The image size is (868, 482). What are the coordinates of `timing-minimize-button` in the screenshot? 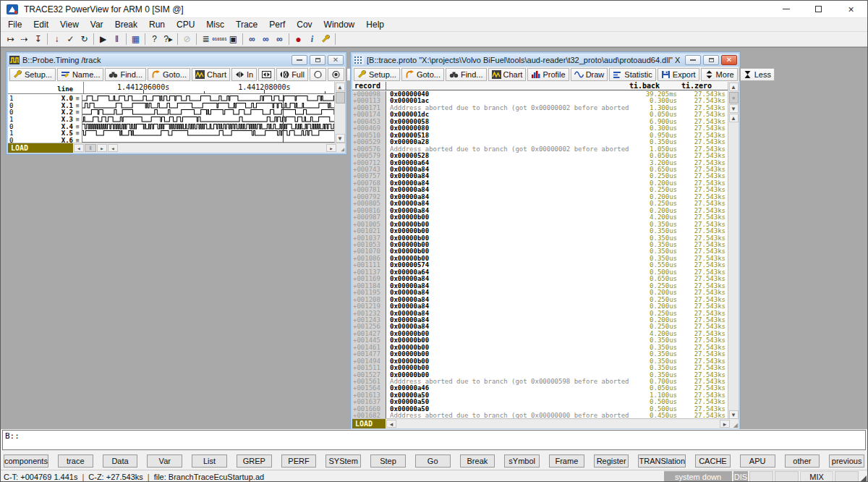 It's located at (299, 60).